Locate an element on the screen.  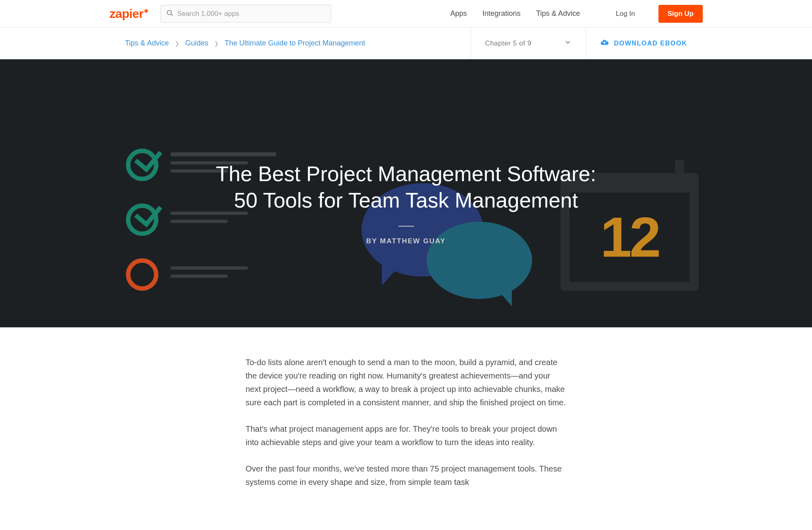
article-body: To-do lists alone aren't enough to send … is located at coordinates (406, 423).